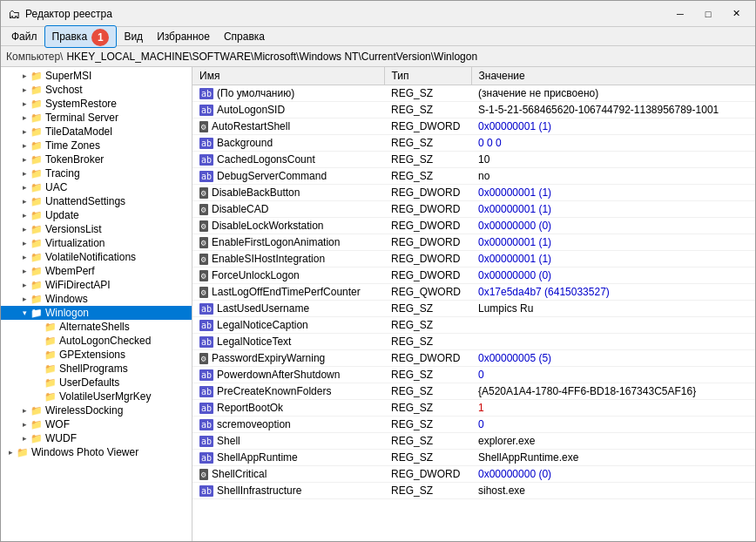 The image size is (756, 542). I want to click on menu-view: Вид, so click(133, 37).